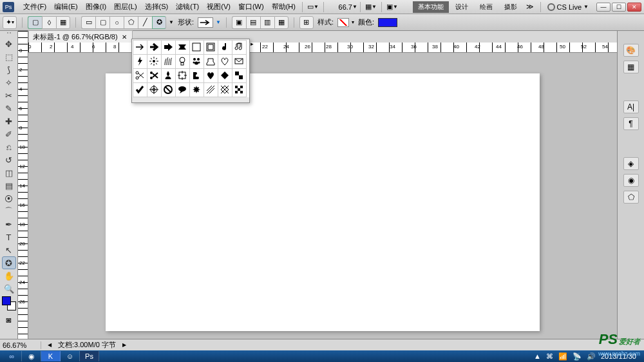  What do you see at coordinates (9, 250) in the screenshot?
I see `path-select-icon: ↖` at bounding box center [9, 250].